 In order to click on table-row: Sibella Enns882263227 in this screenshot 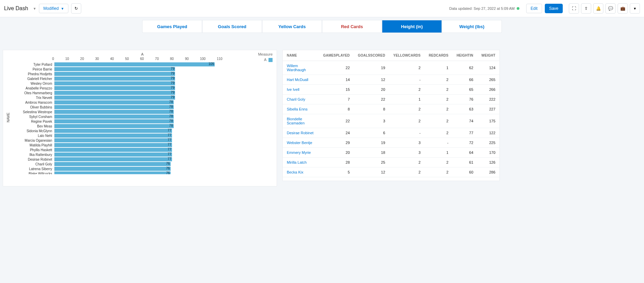, I will do `click(391, 109)`.